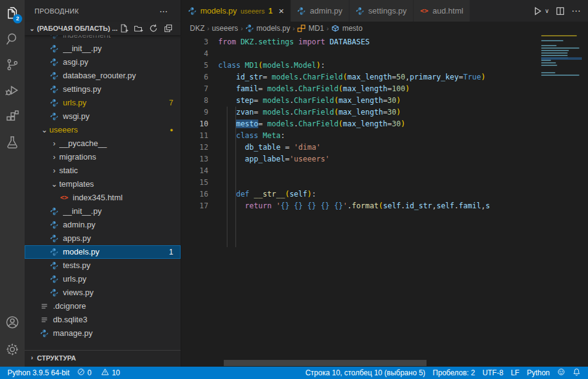 The height and width of the screenshot is (379, 588). I want to click on warning-icon, so click(105, 373).